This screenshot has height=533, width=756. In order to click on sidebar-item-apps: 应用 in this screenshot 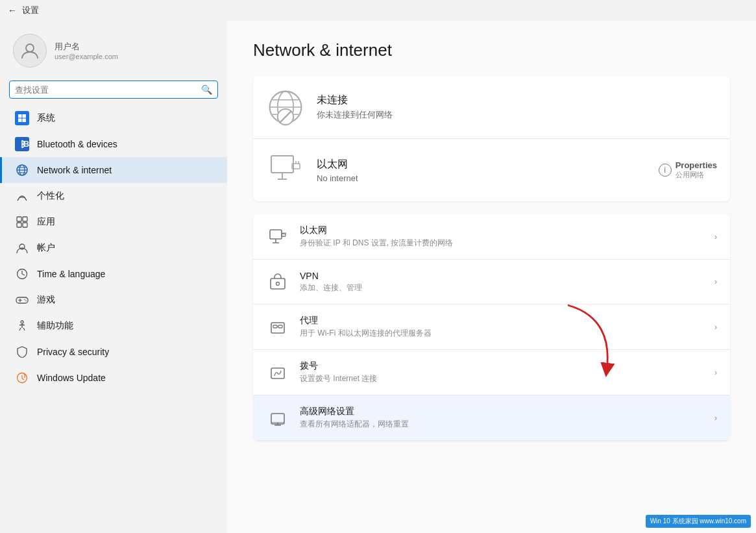, I will do `click(114, 222)`.